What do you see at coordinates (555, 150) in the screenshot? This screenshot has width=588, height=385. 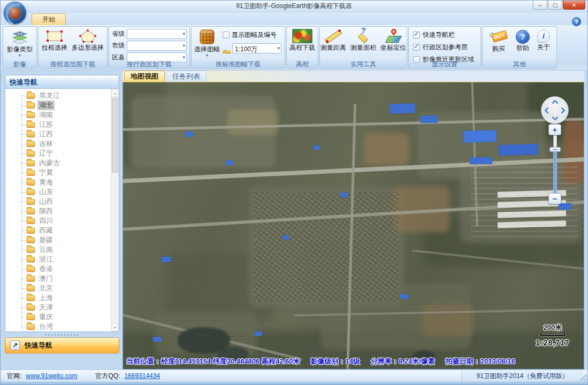 I see `zoom-slider-thumb` at bounding box center [555, 150].